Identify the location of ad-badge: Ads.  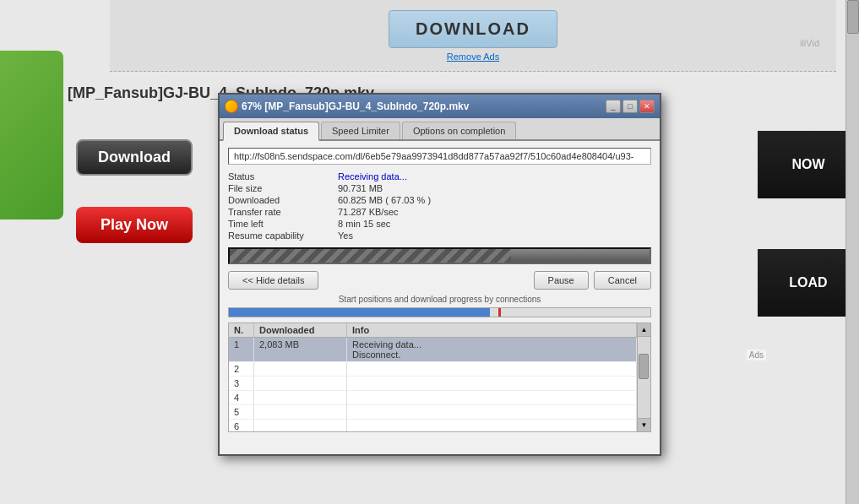
(757, 355).